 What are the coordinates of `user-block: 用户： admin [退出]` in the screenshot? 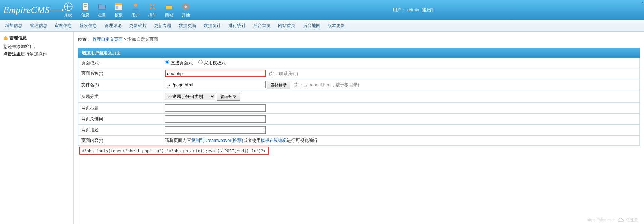 It's located at (413, 10).